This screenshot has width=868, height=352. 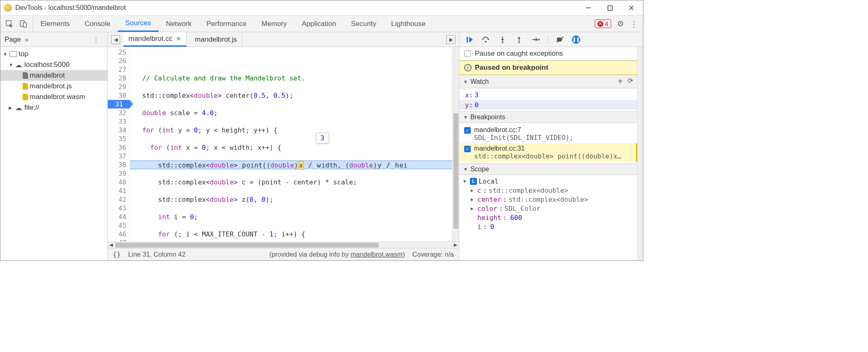 I want to click on nav-back-icon: ◀, so click(x=116, y=40).